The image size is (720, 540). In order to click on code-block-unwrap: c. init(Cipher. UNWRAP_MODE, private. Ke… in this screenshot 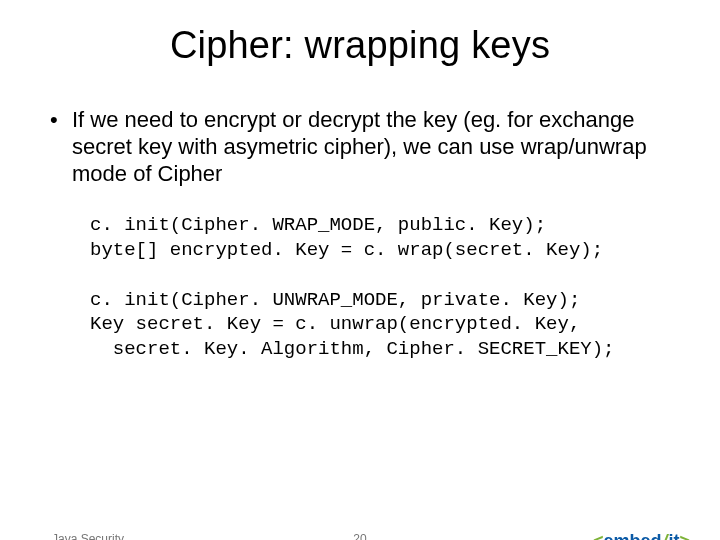, I will do `click(380, 324)`.